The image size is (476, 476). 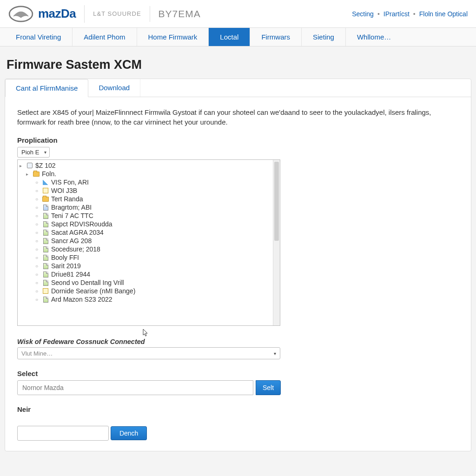 I want to click on header-link-practice: IPrartícst, so click(x=397, y=14).